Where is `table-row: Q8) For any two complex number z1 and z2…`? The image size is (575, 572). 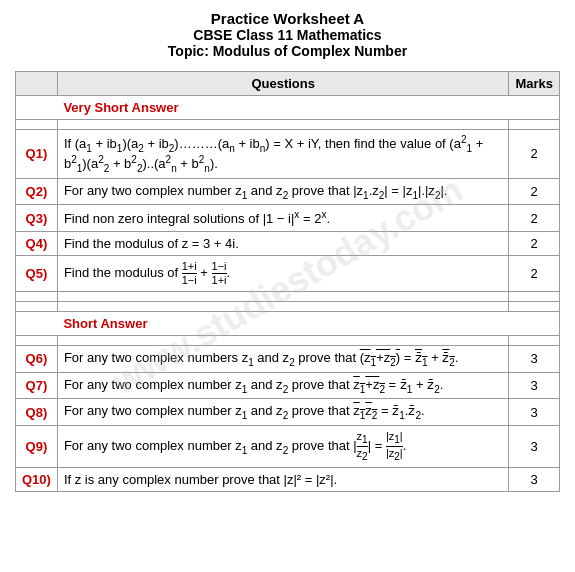 table-row: Q8) For any two complex number z1 and z2… is located at coordinates (288, 412).